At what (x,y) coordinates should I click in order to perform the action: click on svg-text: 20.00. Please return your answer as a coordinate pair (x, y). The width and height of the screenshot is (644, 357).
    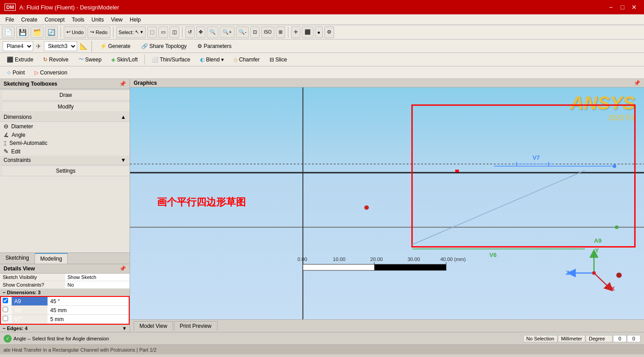
    Looking at the image, I should click on (376, 260).